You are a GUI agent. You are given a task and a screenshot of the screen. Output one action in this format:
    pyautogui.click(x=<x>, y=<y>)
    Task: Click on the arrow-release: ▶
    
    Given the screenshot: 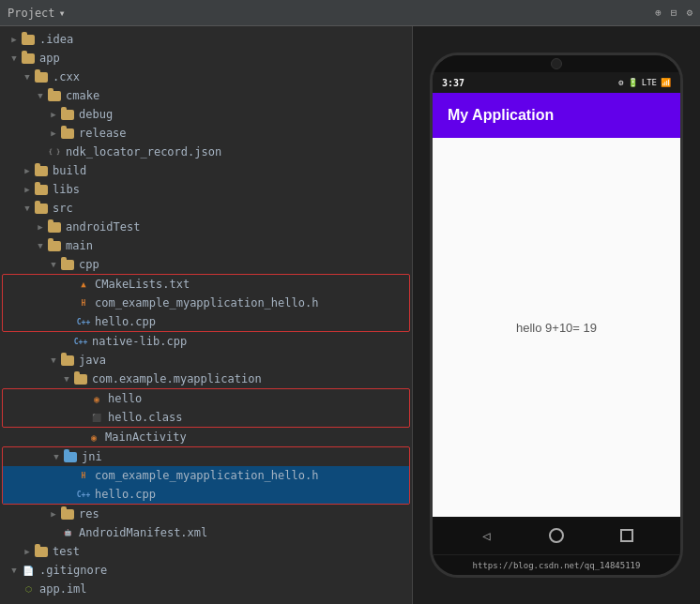 What is the action you would take?
    pyautogui.click(x=53, y=133)
    